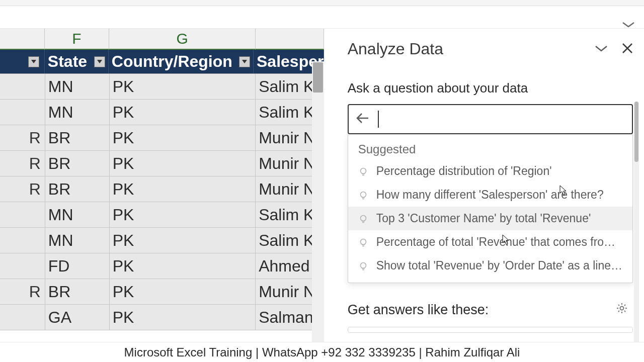 The height and width of the screenshot is (362, 644). I want to click on table-row: FDPKAhmed A, so click(162, 266).